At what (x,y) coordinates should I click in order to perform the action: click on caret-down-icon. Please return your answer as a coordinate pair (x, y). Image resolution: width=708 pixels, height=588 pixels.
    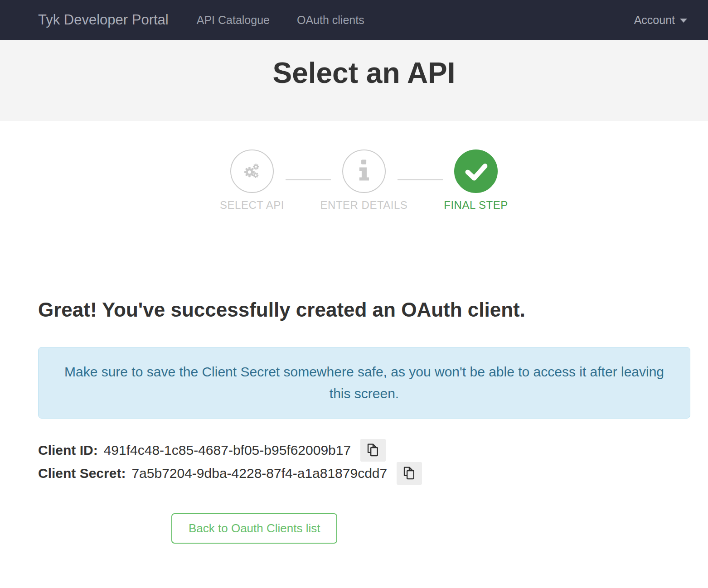
    Looking at the image, I should click on (684, 21).